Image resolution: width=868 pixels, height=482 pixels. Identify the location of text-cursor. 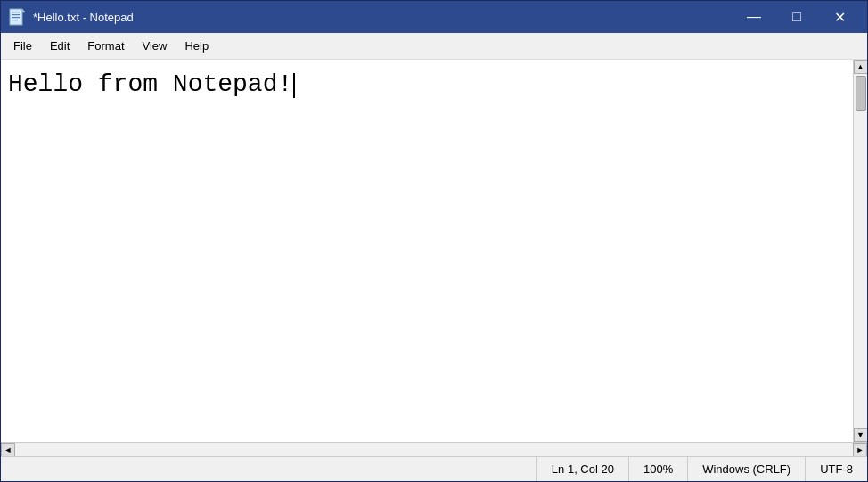
(294, 86).